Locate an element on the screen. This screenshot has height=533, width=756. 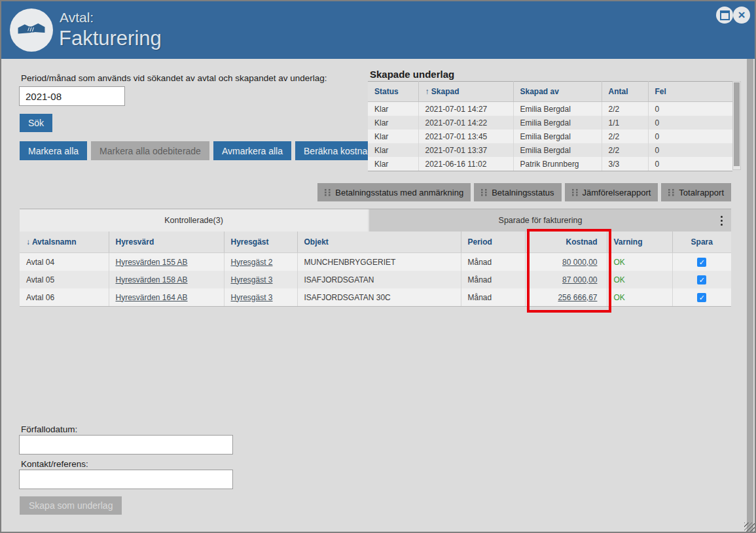
skapade-table-row: Klar2021-07-01 14:22Emilia Bergdal1/10 is located at coordinates (550, 123).